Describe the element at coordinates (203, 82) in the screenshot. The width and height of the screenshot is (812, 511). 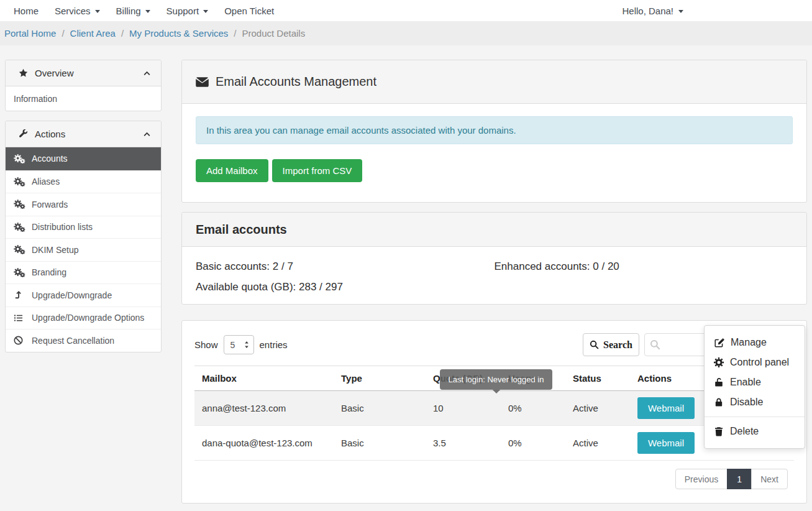
I see `envelope-icon` at that location.